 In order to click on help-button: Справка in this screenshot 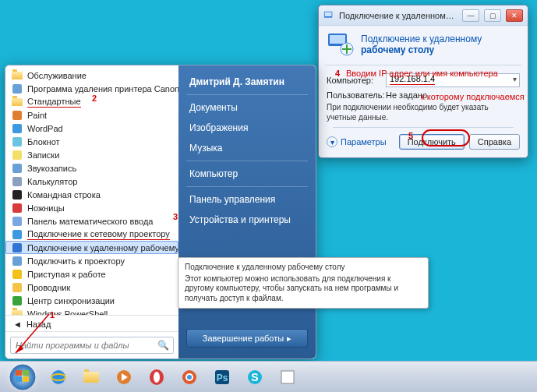, I will do `click(494, 142)`.